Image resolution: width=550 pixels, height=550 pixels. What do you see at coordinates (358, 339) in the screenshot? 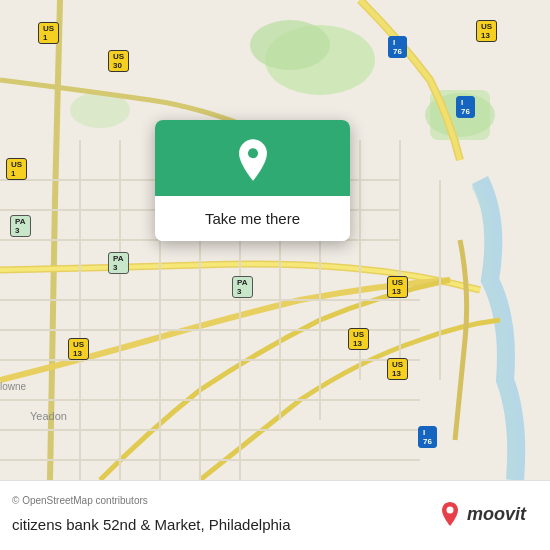
I see `badge-us13-bot1: US13` at bounding box center [358, 339].